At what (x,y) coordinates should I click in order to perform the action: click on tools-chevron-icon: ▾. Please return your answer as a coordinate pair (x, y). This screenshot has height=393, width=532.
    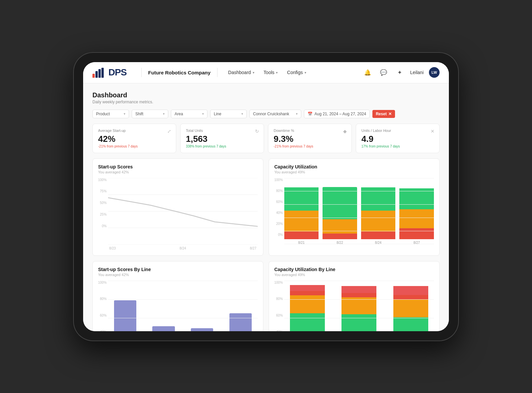
    Looking at the image, I should click on (277, 72).